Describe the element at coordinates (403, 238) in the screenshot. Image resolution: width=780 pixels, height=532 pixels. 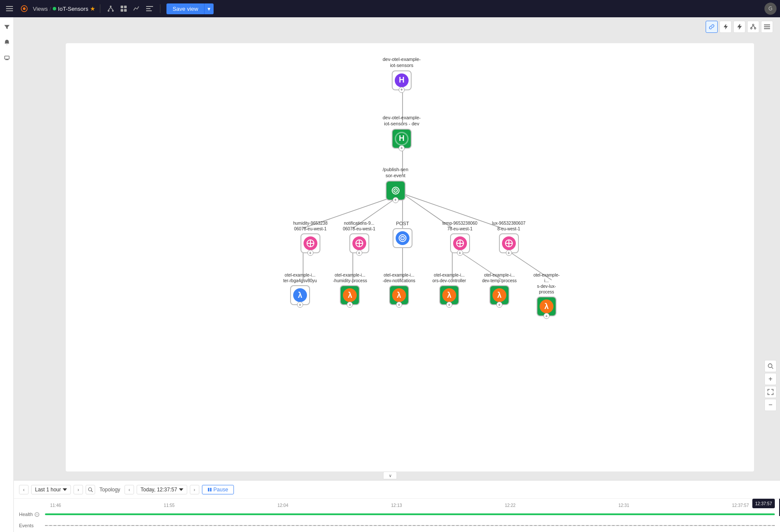
I see `node-n6-icon` at that location.